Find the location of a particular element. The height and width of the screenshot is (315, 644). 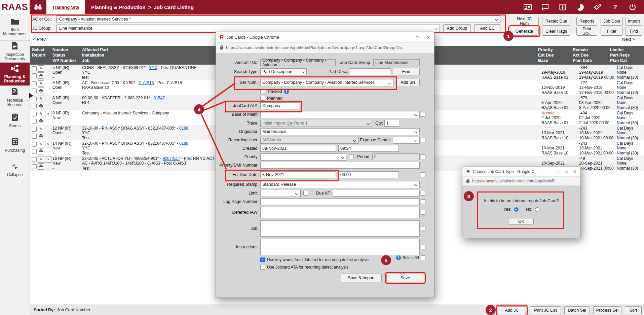

batch-sel-button: Batch Sel is located at coordinates (577, 310).